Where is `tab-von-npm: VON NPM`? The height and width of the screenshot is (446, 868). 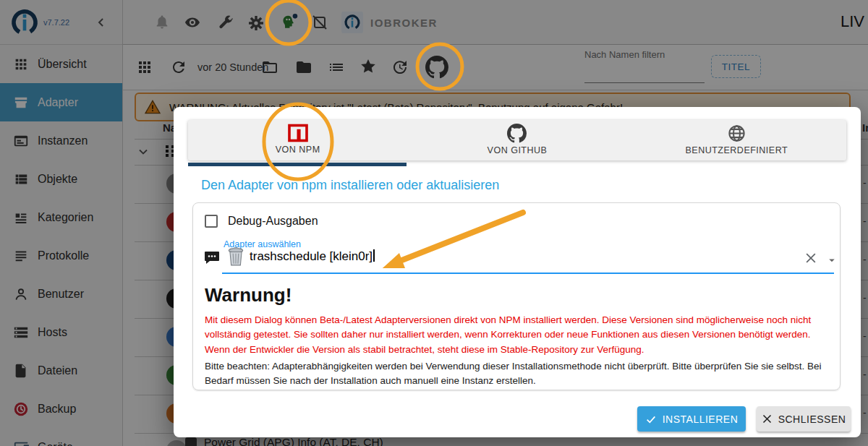
tab-von-npm: VON NPM is located at coordinates (298, 140).